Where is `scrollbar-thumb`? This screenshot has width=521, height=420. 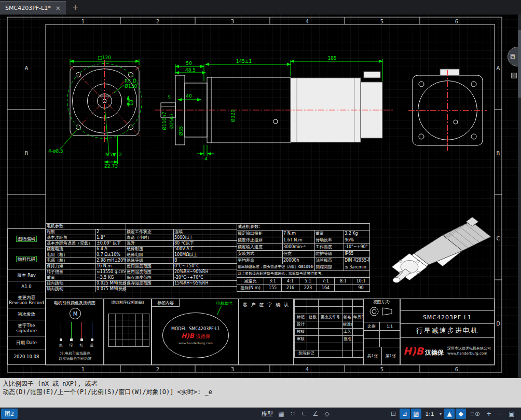
scrollbar-thumb is located at coordinates (519, 64).